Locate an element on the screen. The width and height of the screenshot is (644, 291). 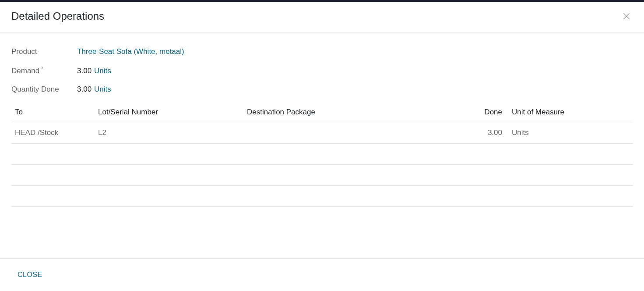
modal-header: Detailed Operations is located at coordinates (322, 18).